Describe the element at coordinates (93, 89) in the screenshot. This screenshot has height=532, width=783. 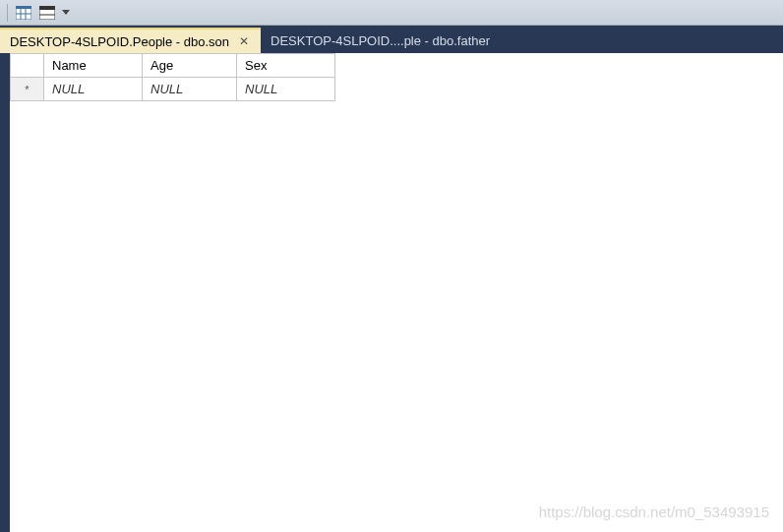
I see `cell-name: NULL` at that location.